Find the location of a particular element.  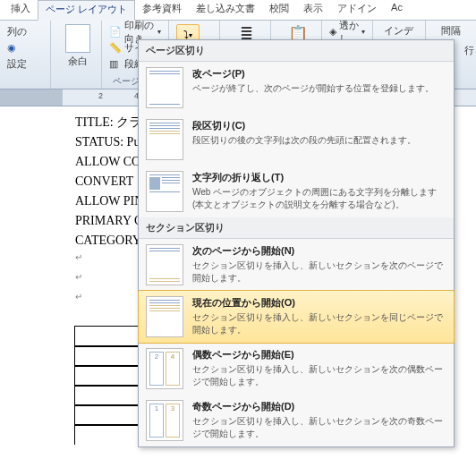

menu-section-section-breaks: セクション区切り is located at coordinates (296, 228).